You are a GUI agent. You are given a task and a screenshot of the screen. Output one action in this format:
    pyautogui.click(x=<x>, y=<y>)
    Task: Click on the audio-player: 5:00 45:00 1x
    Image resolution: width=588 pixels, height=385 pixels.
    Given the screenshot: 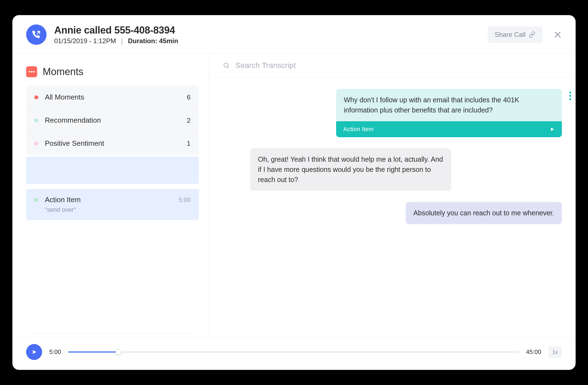 What is the action you would take?
    pyautogui.click(x=294, y=353)
    